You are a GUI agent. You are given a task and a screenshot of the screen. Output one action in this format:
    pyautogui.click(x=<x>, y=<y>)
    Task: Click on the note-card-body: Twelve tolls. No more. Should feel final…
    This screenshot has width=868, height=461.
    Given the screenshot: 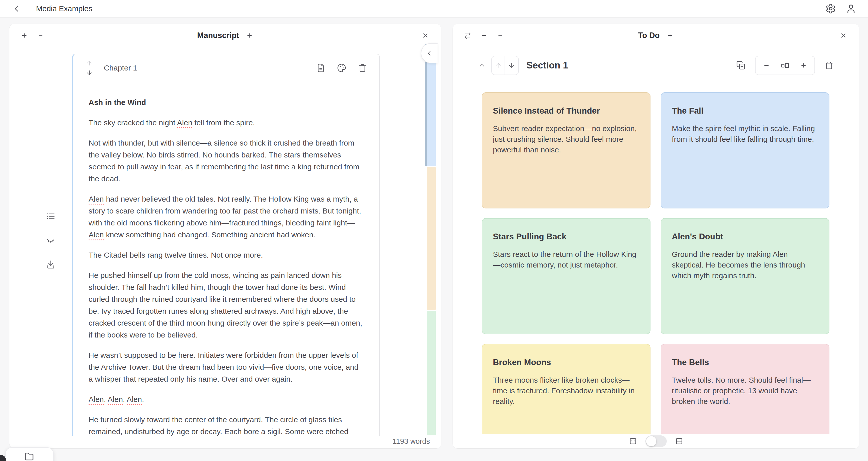 What is the action you would take?
    pyautogui.click(x=745, y=391)
    